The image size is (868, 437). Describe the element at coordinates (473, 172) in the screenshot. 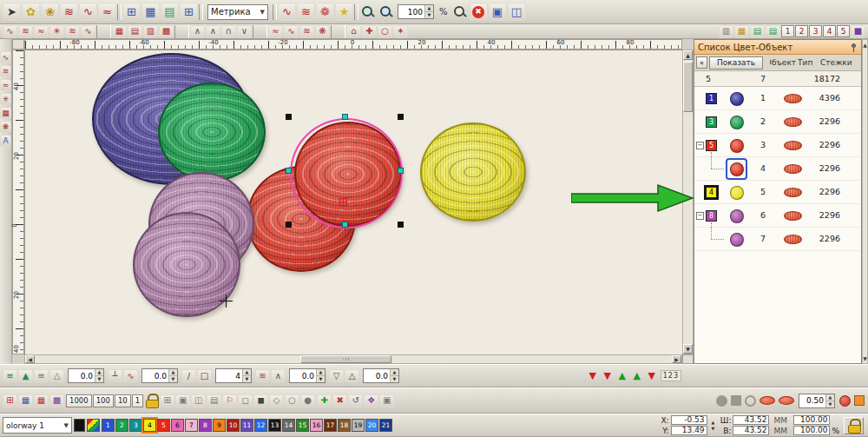

I see `circle-yellow` at that location.